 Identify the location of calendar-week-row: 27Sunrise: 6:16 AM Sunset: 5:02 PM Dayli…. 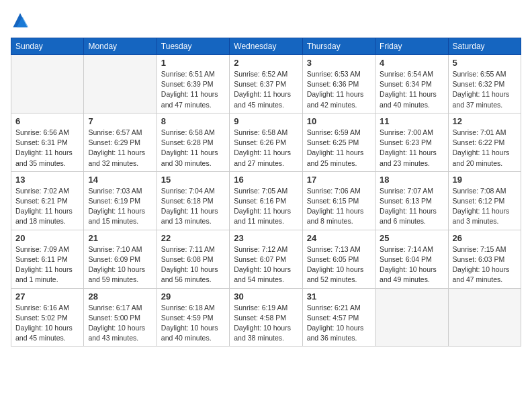
(266, 317).